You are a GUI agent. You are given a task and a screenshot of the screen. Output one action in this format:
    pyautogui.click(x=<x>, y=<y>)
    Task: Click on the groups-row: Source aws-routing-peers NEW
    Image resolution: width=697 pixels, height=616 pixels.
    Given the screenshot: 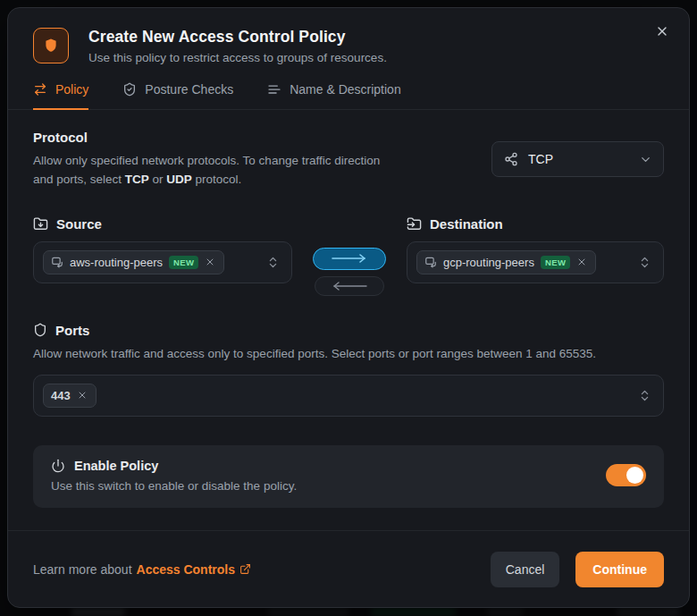 What is the action you would take?
    pyautogui.click(x=348, y=256)
    